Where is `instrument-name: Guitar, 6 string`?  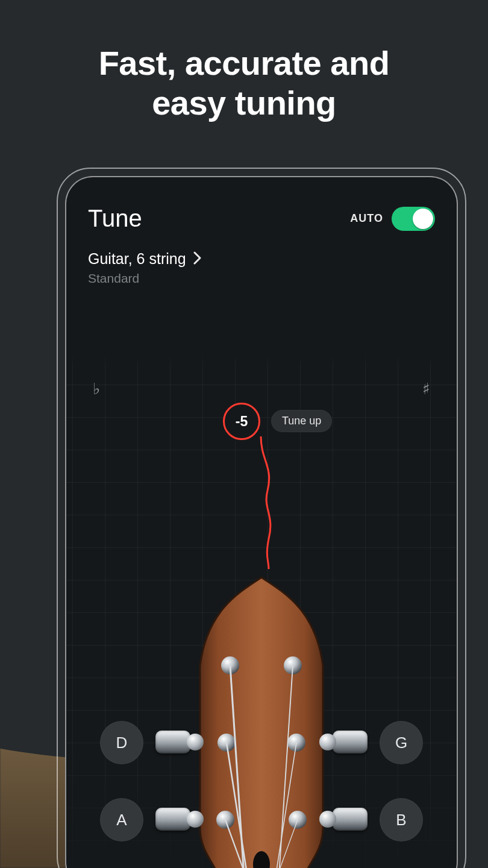
instrument-name: Guitar, 6 string is located at coordinates (137, 259).